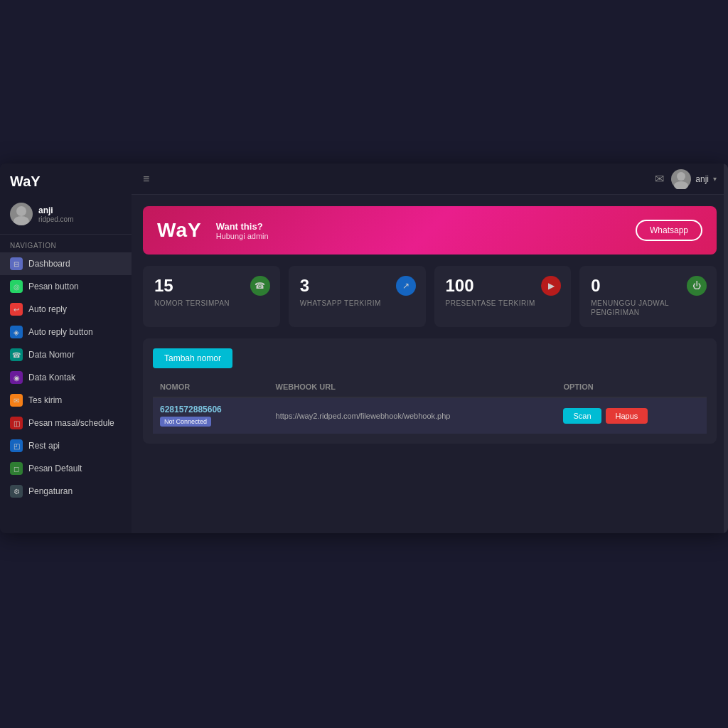 The image size is (728, 728). I want to click on sidebar-item-label: Auto reply button, so click(61, 332).